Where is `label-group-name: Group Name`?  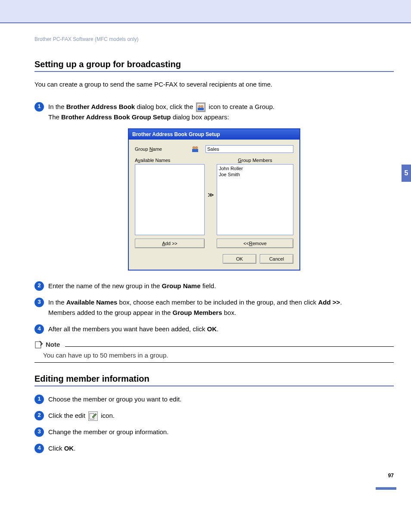 label-group-name: Group Name is located at coordinates (163, 149).